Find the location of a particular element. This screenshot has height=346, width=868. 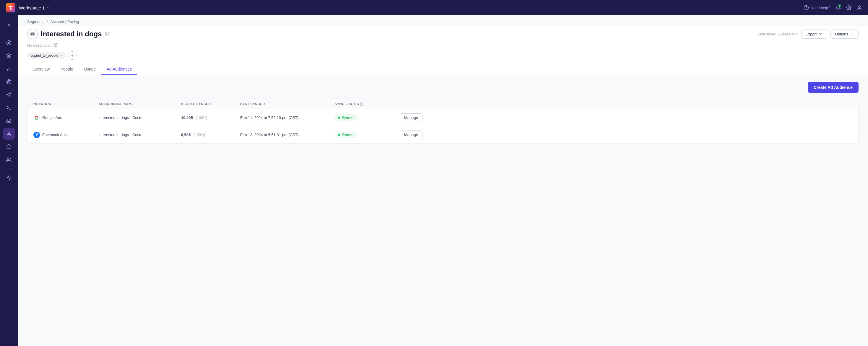

breadcrumb: Segments / Account | Paying is located at coordinates (443, 21).